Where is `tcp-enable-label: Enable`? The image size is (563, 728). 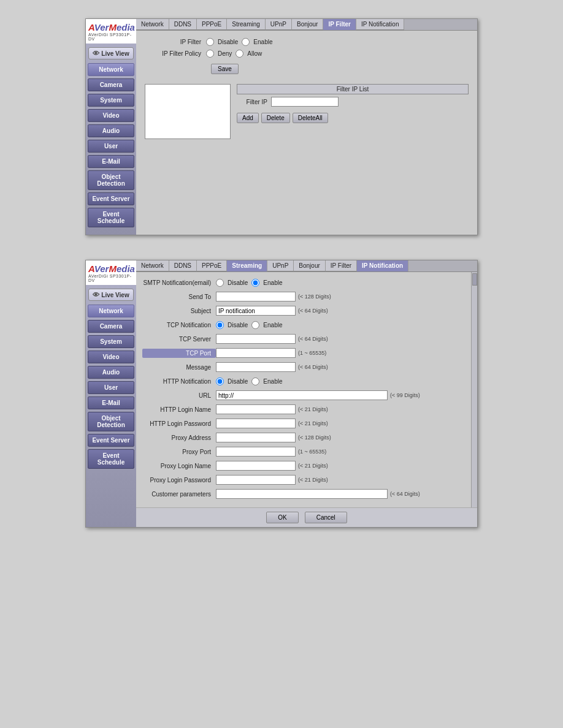
tcp-enable-label: Enable is located at coordinates (272, 325).